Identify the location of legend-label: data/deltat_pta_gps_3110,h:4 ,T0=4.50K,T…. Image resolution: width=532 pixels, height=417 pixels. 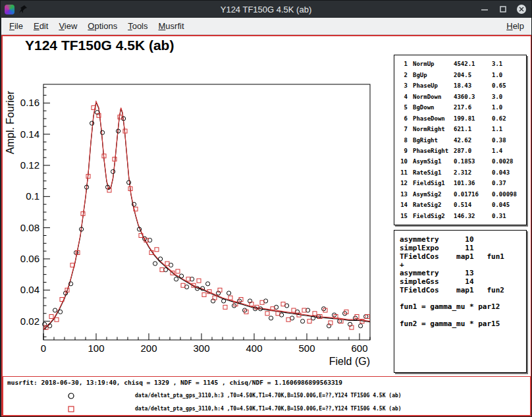
(269, 408).